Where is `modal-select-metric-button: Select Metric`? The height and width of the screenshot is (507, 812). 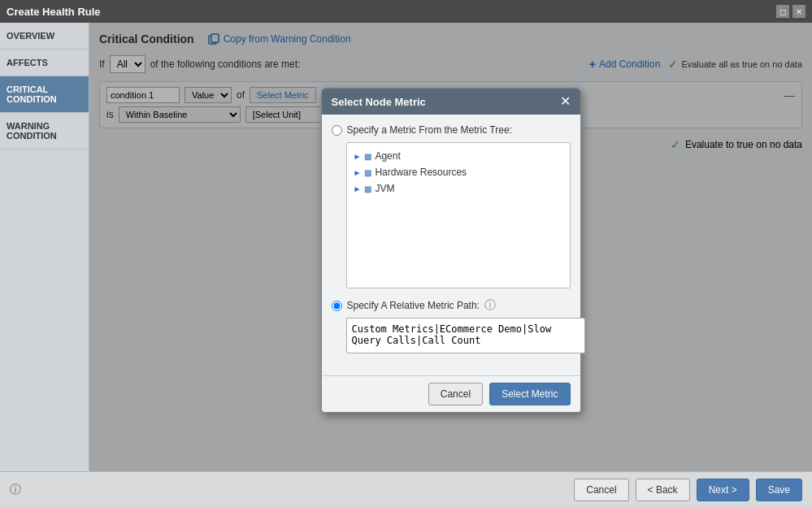
modal-select-metric-button: Select Metric is located at coordinates (530, 394).